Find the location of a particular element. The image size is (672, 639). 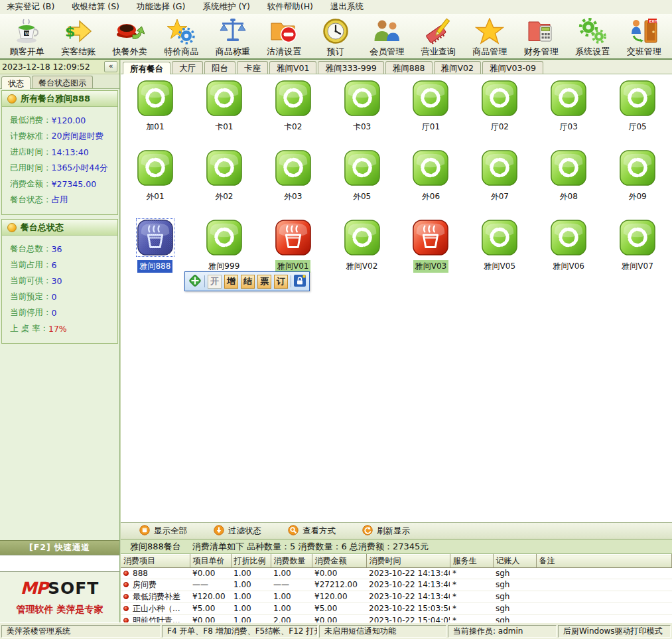

dining-table: 雅间V06 is located at coordinates (569, 253).